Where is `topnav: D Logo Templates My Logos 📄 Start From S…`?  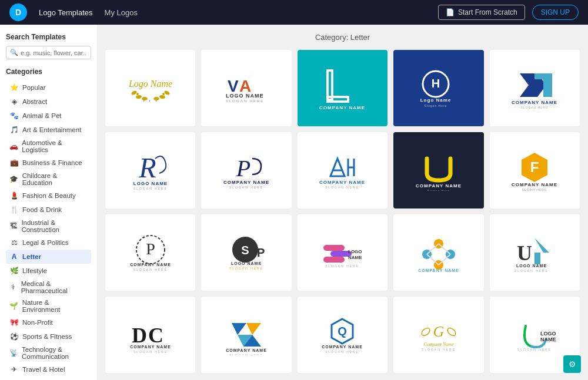
topnav: D Logo Templates My Logos 📄 Start From S… is located at coordinates (294, 12).